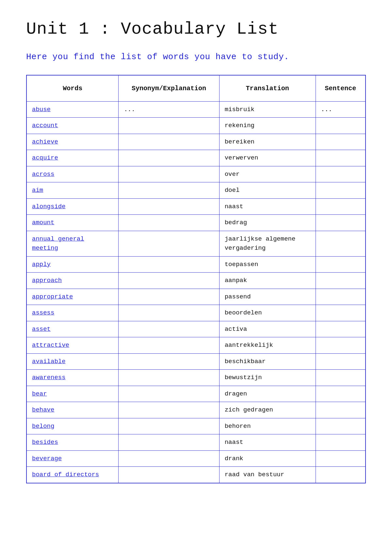 The width and height of the screenshot is (392, 555). Describe the element at coordinates (49, 207) in the screenshot. I see `word-link: alongside` at that location.